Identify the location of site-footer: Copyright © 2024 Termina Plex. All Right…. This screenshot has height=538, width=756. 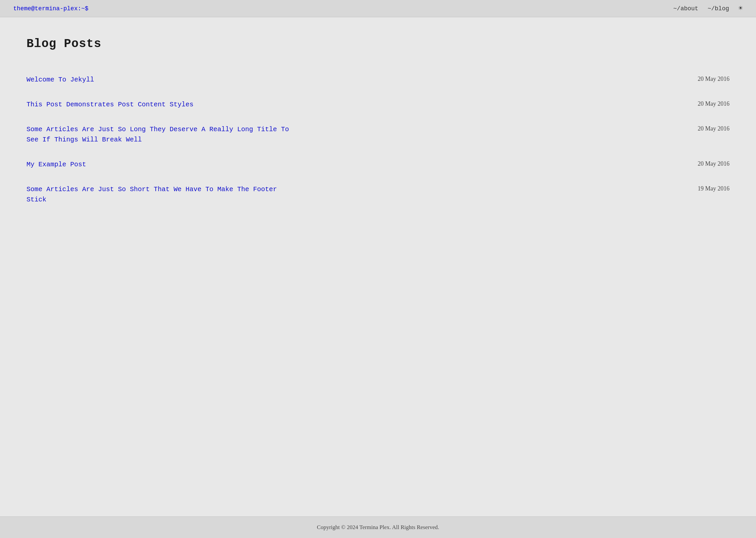
(378, 527).